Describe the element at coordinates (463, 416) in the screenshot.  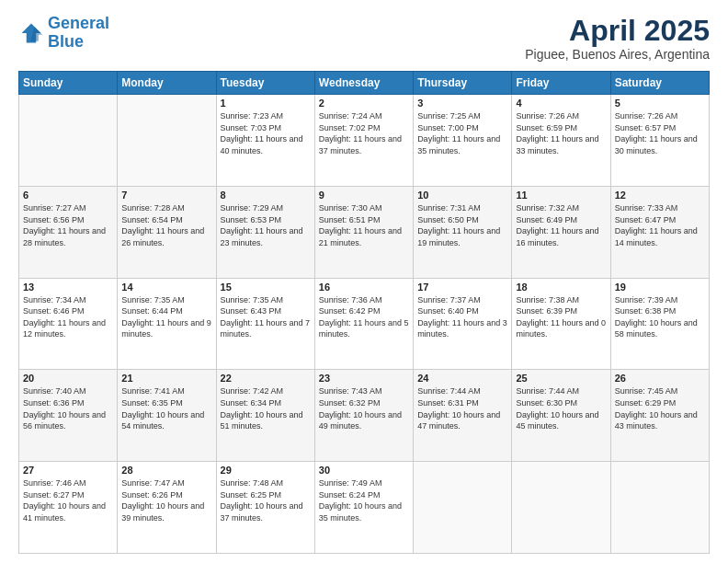
I see `table-row: 24Sunrise: 7:44 AM Sunset: 6:31 PM Dayli…` at that location.